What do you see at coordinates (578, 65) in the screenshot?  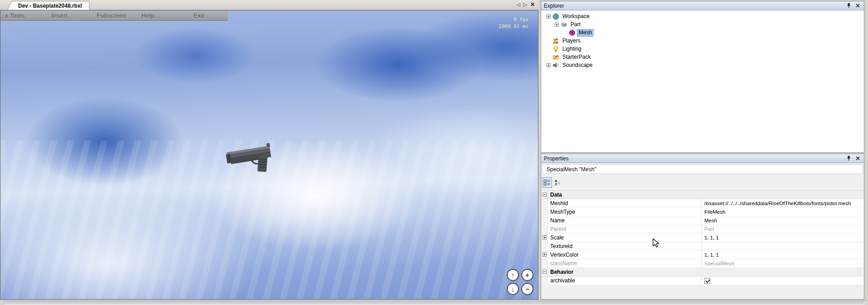 I see `tree-item-label: Soundscape` at bounding box center [578, 65].